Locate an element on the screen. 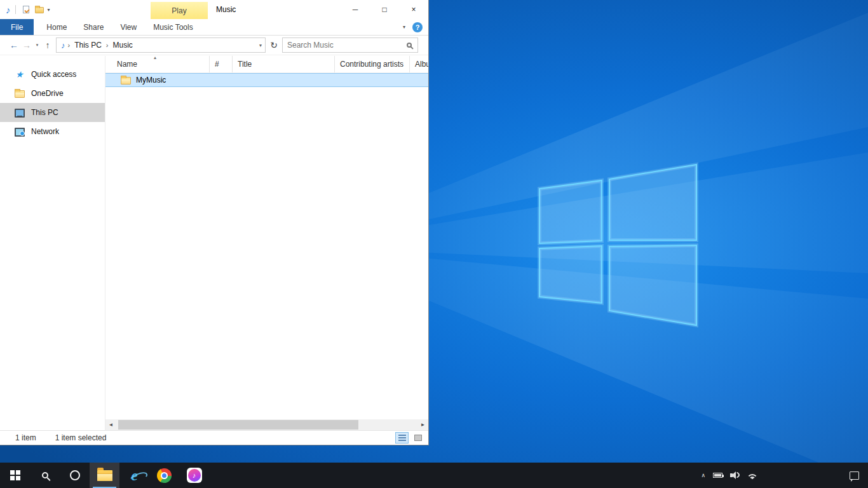  column-label: Name is located at coordinates (127, 64).